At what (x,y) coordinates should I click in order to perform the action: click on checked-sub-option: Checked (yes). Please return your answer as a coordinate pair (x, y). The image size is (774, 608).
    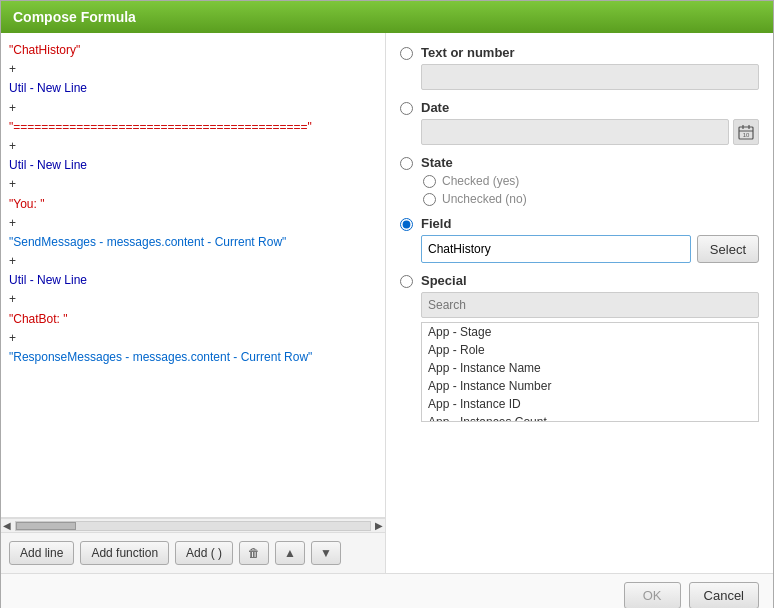
    Looking at the image, I should click on (591, 181).